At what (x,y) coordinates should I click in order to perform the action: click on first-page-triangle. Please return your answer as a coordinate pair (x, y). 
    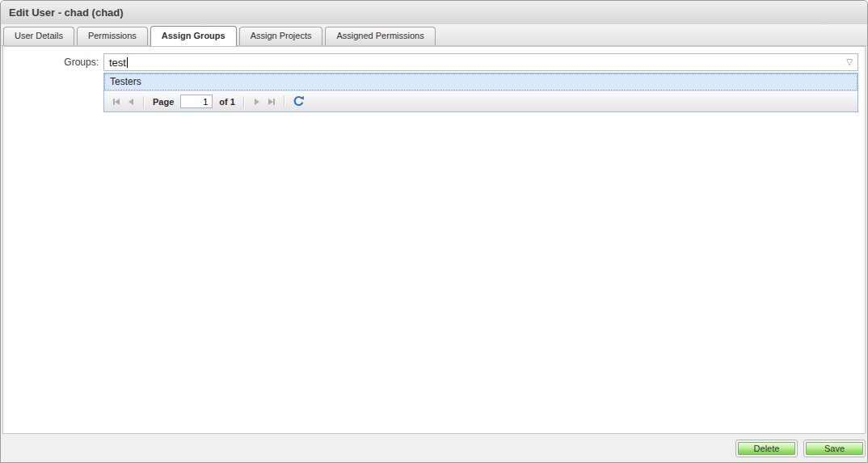
    Looking at the image, I should click on (117, 102).